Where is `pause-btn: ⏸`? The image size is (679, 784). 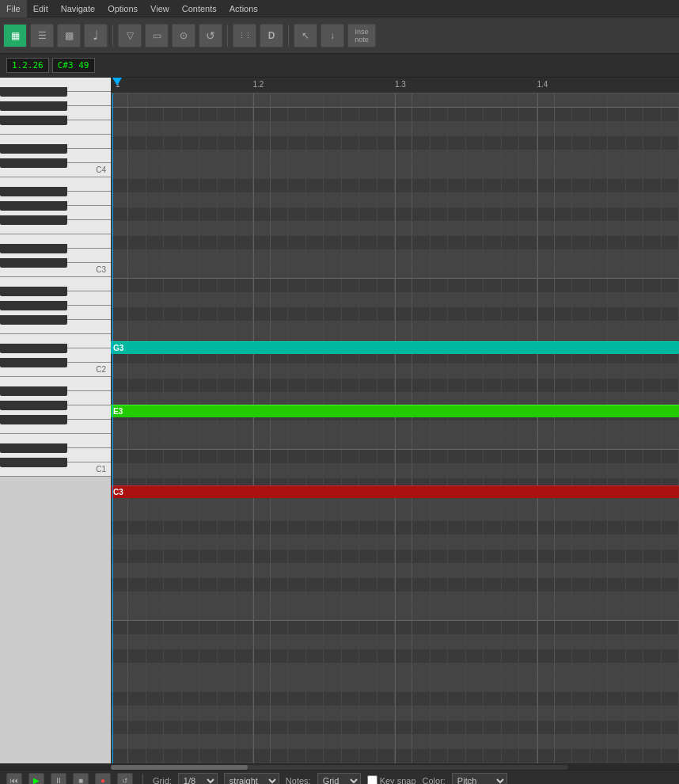
pause-btn: ⏸ is located at coordinates (59, 779).